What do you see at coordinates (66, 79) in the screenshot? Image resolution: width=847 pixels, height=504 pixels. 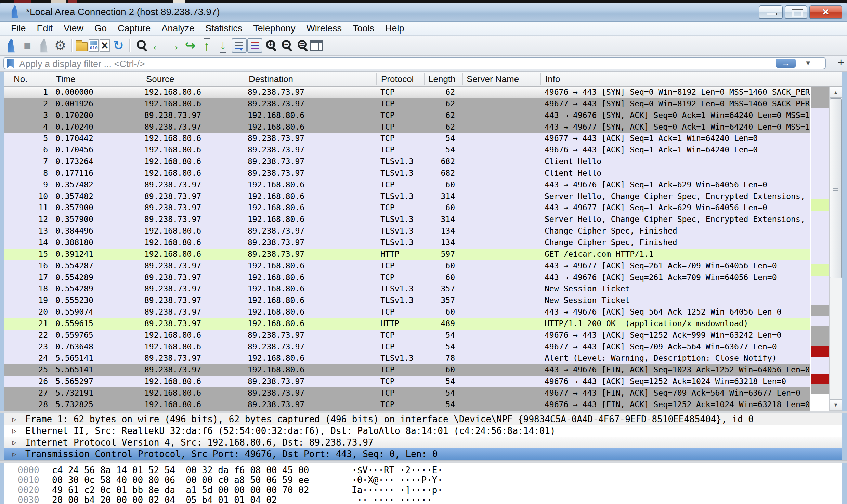 I see `column-header-time: Time` at bounding box center [66, 79].